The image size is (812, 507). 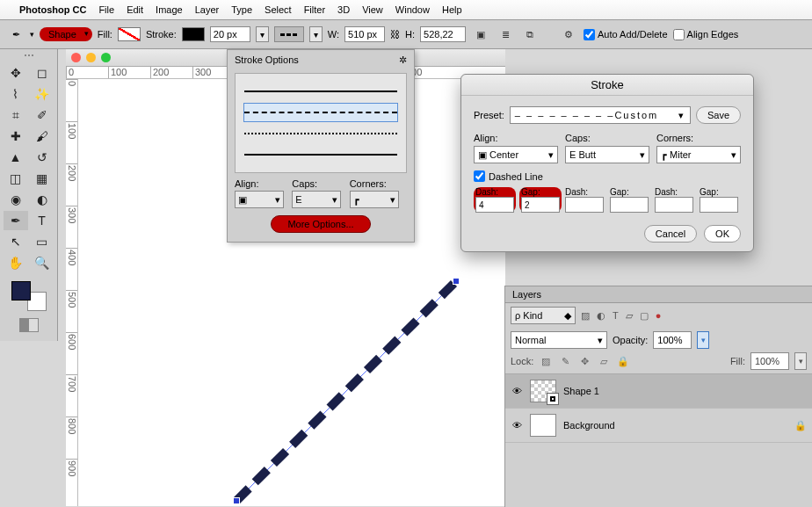 I want to click on save-preset-button: Save, so click(x=719, y=115).